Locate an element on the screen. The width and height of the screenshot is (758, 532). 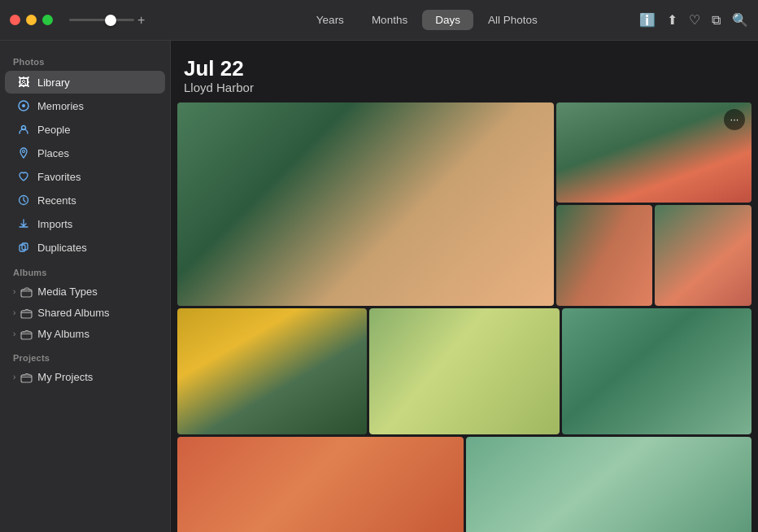
sidebar-item-duplicates: Duplicates is located at coordinates (85, 247).